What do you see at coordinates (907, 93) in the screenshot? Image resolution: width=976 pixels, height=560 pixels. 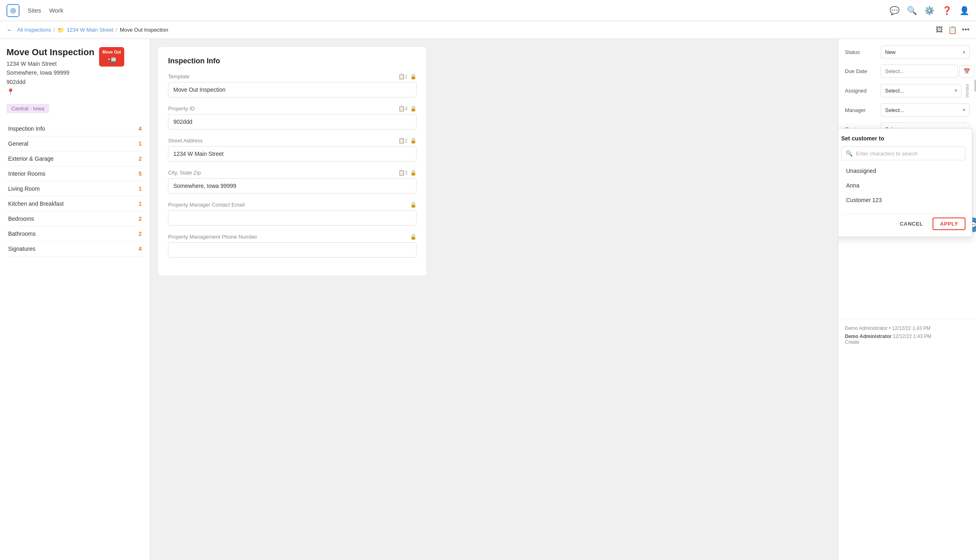 I see `right-panel-inner: Status New ▼ Due Date 📅` at bounding box center [907, 93].